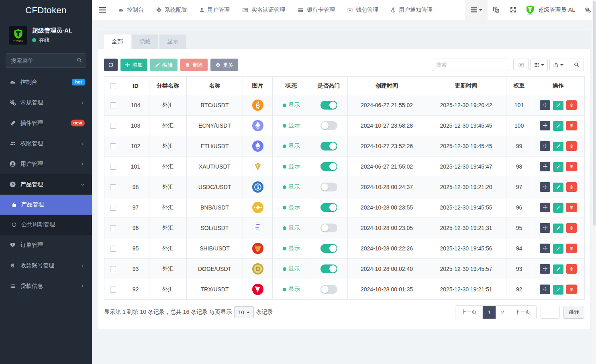 Image resolution: width=596 pixels, height=364 pixels. What do you see at coordinates (521, 65) in the screenshot?
I see `common-search-button` at bounding box center [521, 65].